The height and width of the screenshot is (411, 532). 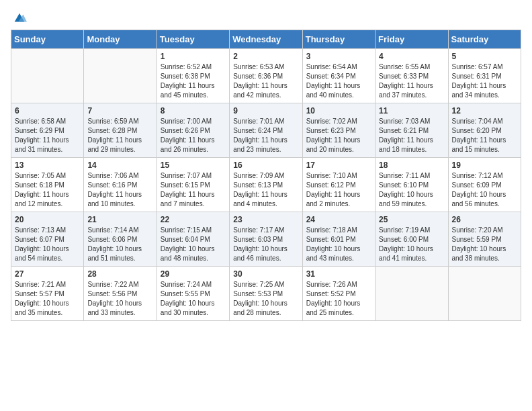 What do you see at coordinates (120, 40) in the screenshot?
I see `calendar-header-cell: Monday` at bounding box center [120, 40].